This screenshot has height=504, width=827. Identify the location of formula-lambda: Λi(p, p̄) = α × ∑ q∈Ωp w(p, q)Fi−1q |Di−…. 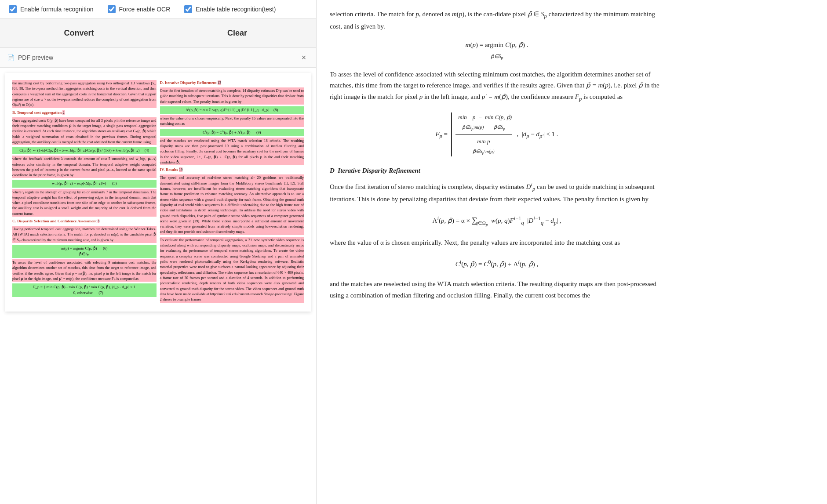
(497, 221).